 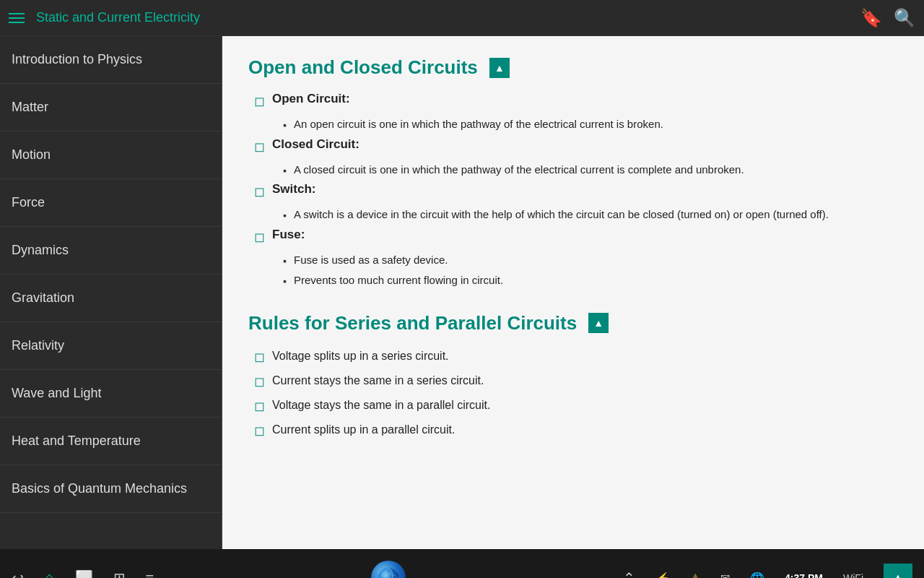 What do you see at coordinates (598, 323) in the screenshot?
I see `section2-collapse-button: ▲` at bounding box center [598, 323].